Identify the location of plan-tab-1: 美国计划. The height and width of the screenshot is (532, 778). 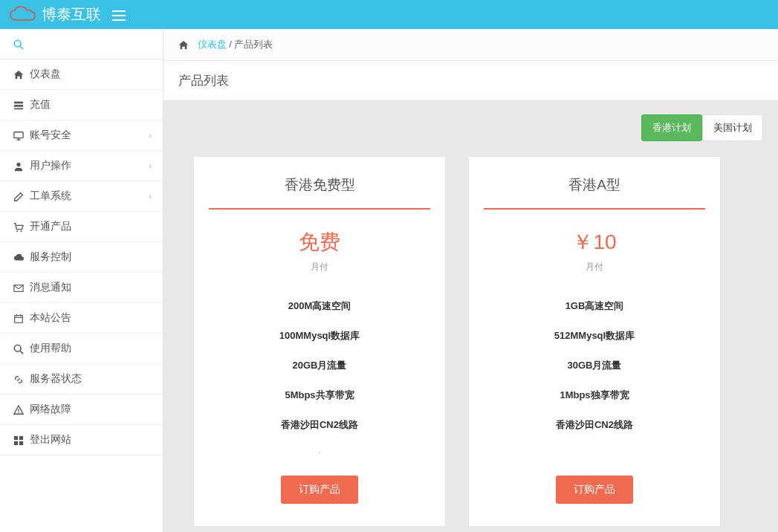
(733, 128).